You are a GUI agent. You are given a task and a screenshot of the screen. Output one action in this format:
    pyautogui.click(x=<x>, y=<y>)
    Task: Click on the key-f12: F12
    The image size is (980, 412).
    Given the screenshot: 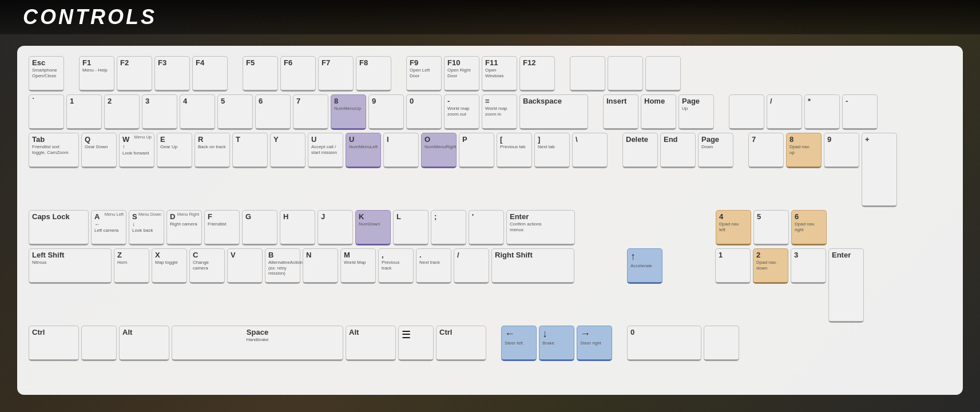 What is the action you would take?
    pyautogui.click(x=537, y=74)
    